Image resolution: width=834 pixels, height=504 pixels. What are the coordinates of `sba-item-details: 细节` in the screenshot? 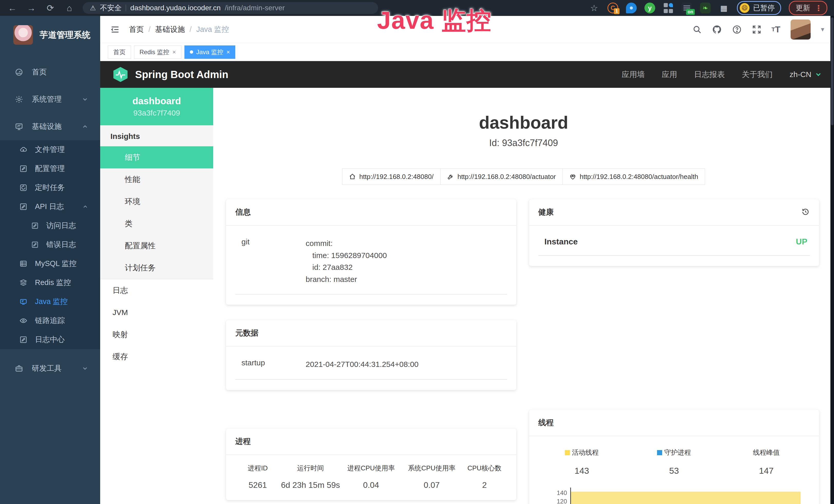 It's located at (157, 158).